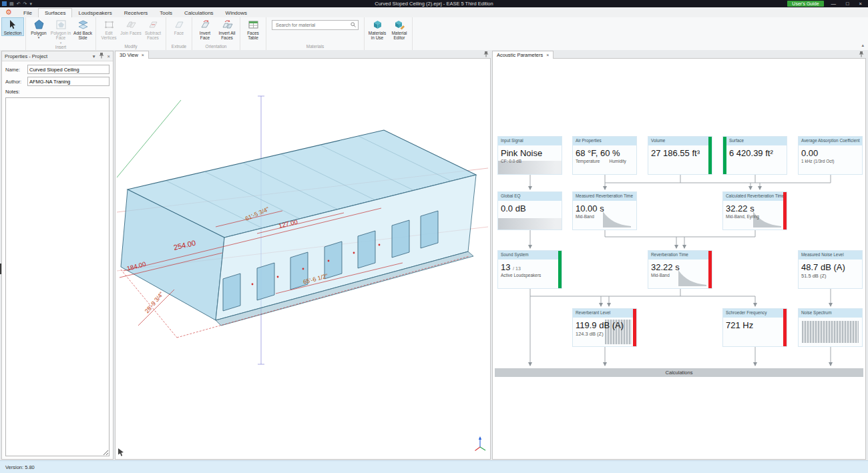 The width and height of the screenshot is (868, 473). I want to click on card-sub: 124.3 dB (Z), so click(590, 334).